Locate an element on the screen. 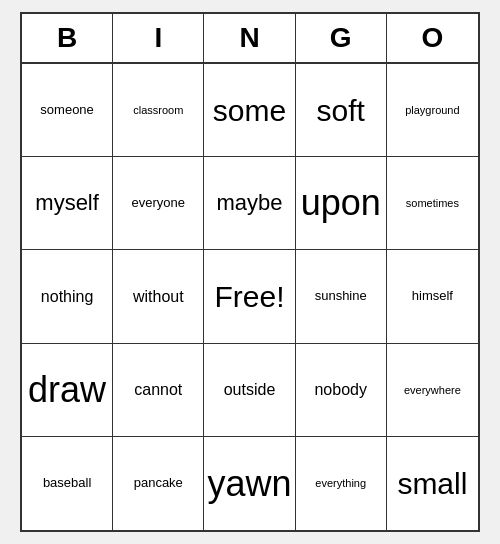 This screenshot has height=544, width=500. cell-text: someone is located at coordinates (66, 110).